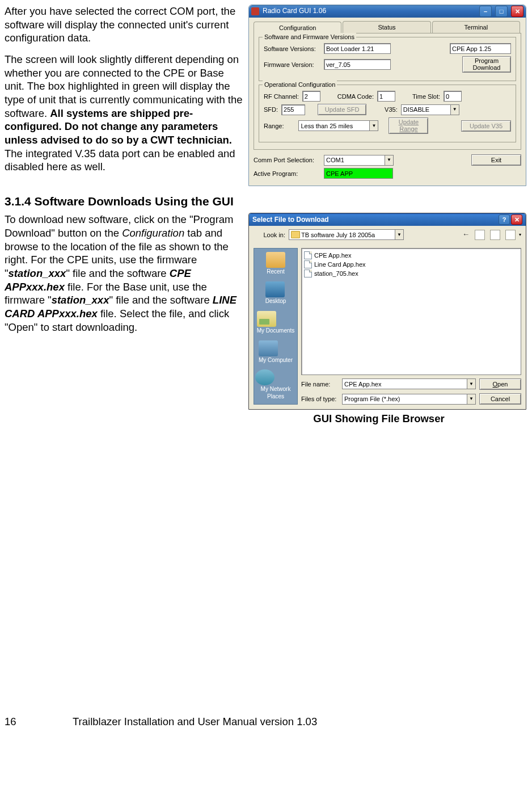 This screenshot has height=791, width=532. What do you see at coordinates (271, 110) in the screenshot?
I see `sfd-label: SFD:` at bounding box center [271, 110].